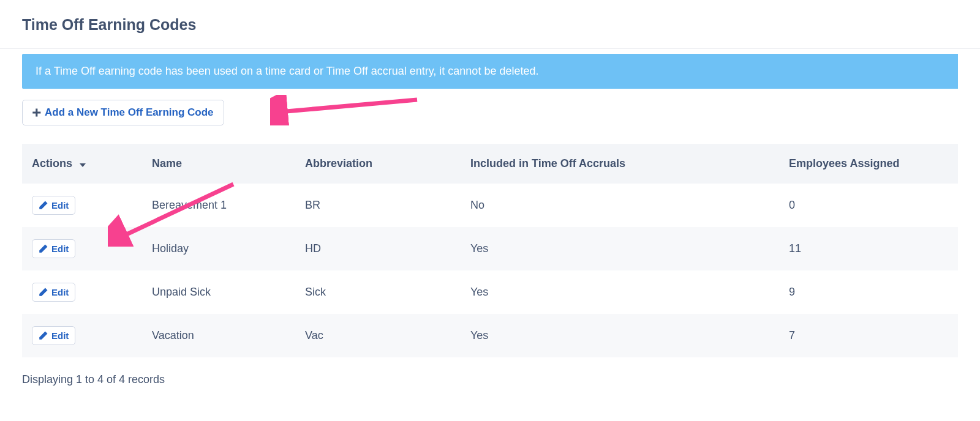  I want to click on cell-employees: 0, so click(870, 206).